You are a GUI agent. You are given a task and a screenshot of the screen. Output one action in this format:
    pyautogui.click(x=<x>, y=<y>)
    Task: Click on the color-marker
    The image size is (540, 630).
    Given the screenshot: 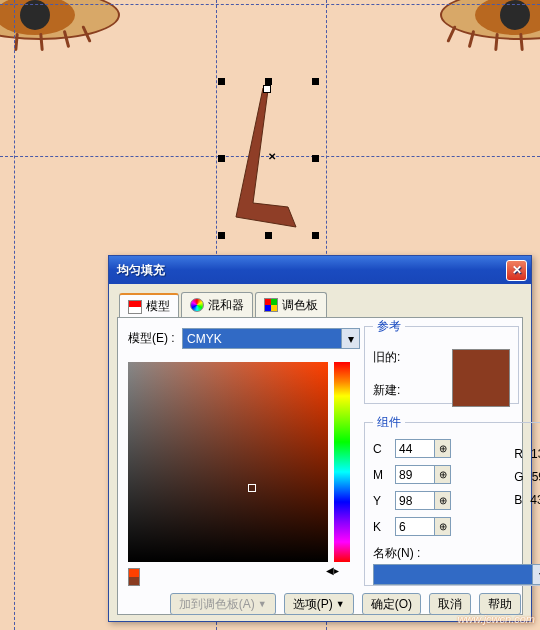 What is the action you would take?
    pyautogui.click(x=252, y=488)
    